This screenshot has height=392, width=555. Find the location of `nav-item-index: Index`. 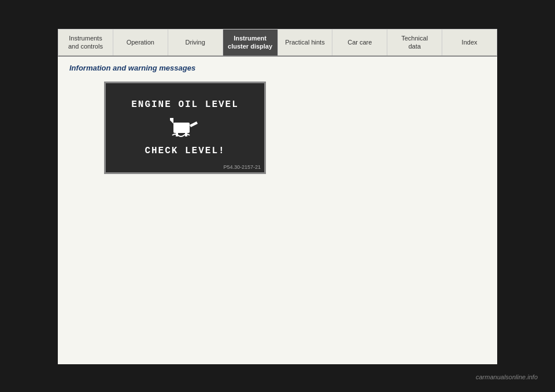

nav-item-index: Index is located at coordinates (469, 43).